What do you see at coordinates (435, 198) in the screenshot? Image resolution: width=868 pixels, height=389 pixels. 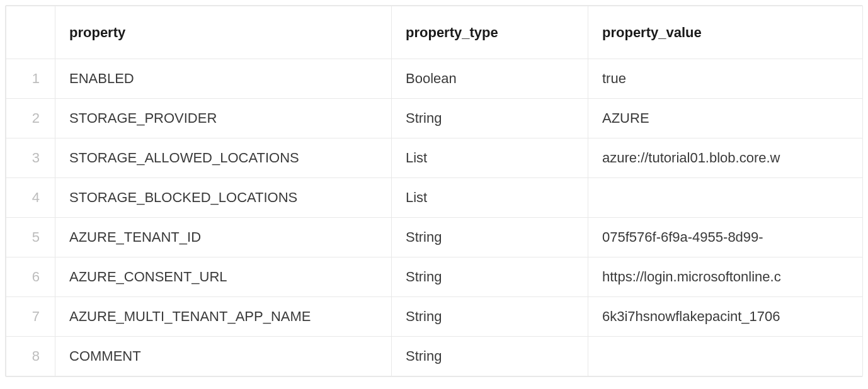 I see `table-row: 4STORAGE_BLOCKED_LOCATIONSList` at bounding box center [435, 198].